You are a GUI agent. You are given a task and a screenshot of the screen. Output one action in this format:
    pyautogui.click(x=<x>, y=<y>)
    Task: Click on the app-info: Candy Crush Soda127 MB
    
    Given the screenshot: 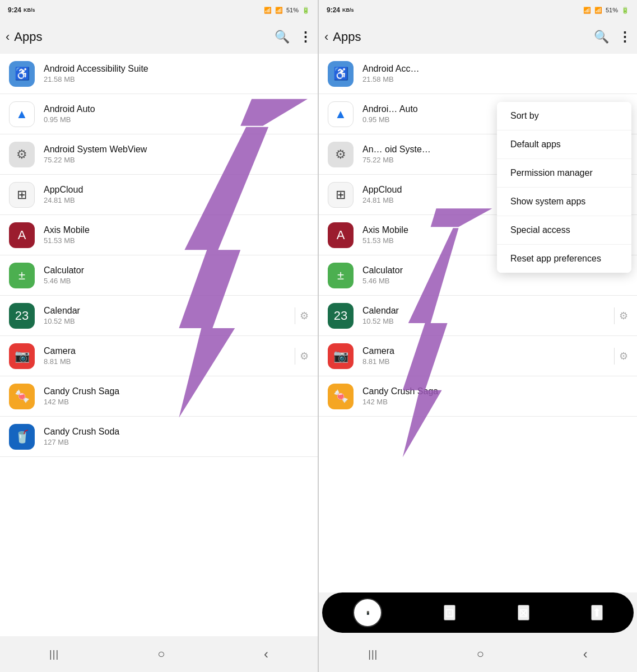 What is the action you would take?
    pyautogui.click(x=176, y=437)
    